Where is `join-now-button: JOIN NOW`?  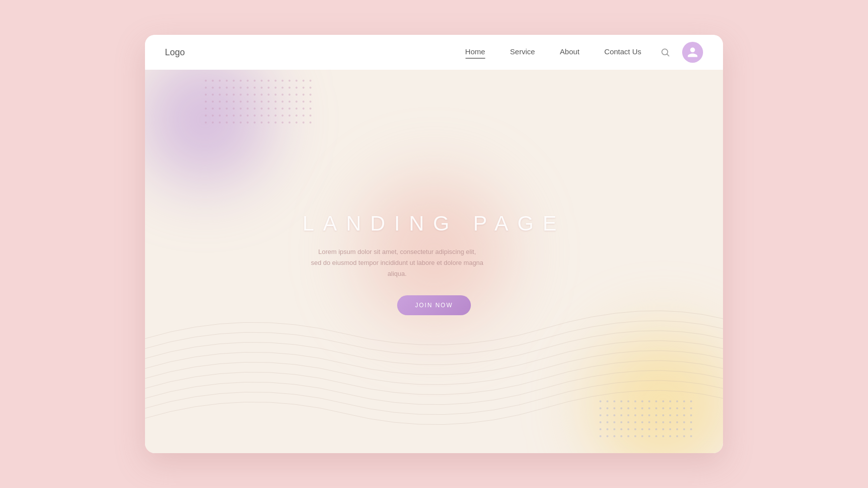 join-now-button: JOIN NOW is located at coordinates (434, 305).